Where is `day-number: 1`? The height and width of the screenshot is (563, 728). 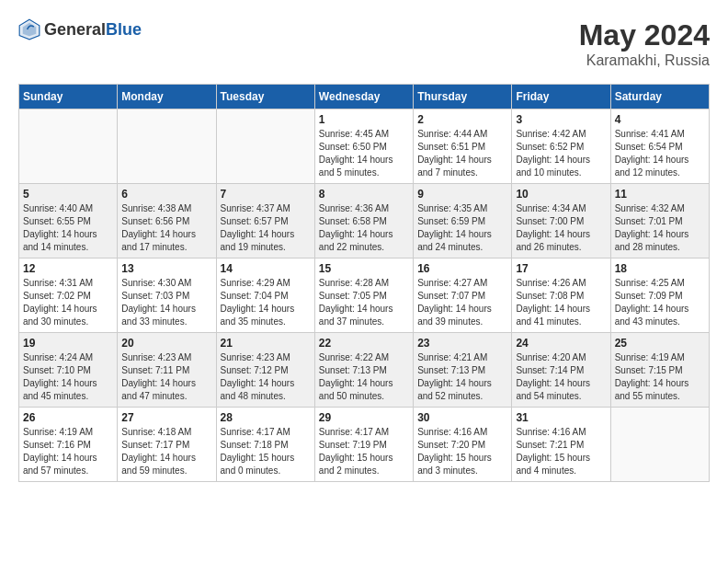
day-number: 1 is located at coordinates (364, 120).